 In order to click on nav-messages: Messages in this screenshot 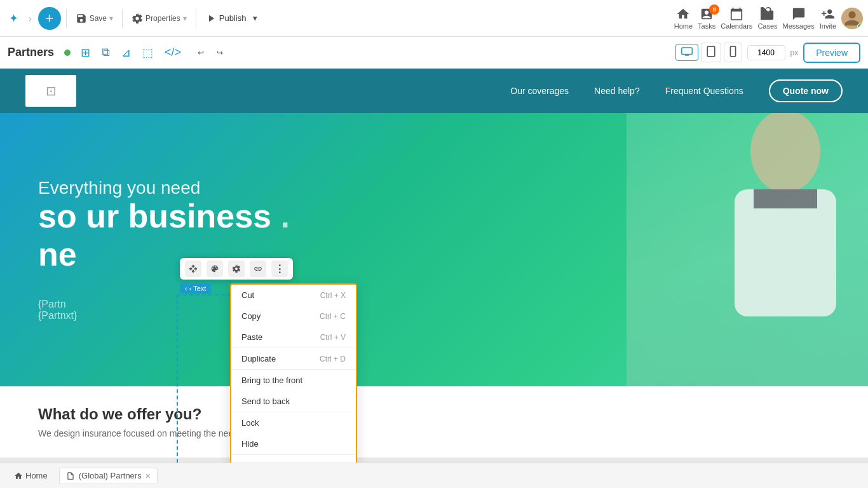, I will do `click(799, 18)`.